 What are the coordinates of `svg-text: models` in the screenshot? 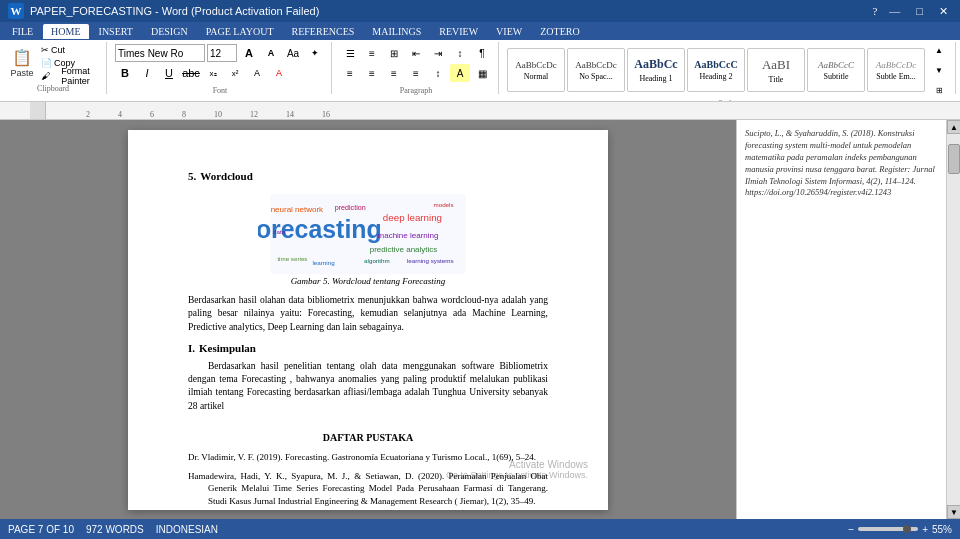 It's located at (444, 204).